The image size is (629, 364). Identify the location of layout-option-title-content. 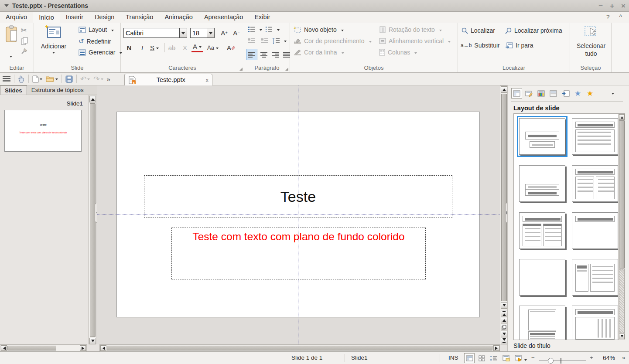
(595, 136).